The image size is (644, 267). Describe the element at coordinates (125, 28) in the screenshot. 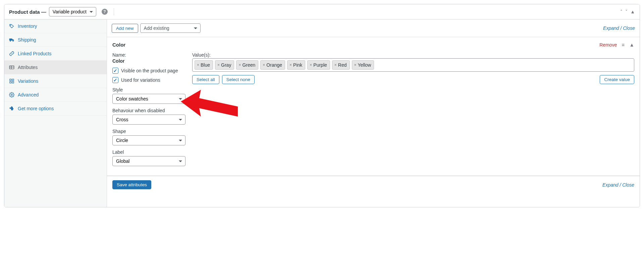

I see `add-new-button: Add new` at that location.